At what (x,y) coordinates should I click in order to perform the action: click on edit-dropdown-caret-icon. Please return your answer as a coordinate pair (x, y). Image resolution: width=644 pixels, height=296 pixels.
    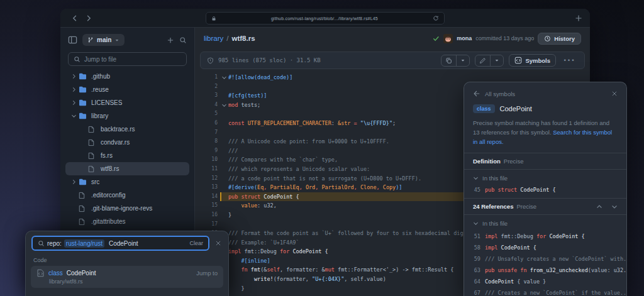
    Looking at the image, I should click on (497, 60).